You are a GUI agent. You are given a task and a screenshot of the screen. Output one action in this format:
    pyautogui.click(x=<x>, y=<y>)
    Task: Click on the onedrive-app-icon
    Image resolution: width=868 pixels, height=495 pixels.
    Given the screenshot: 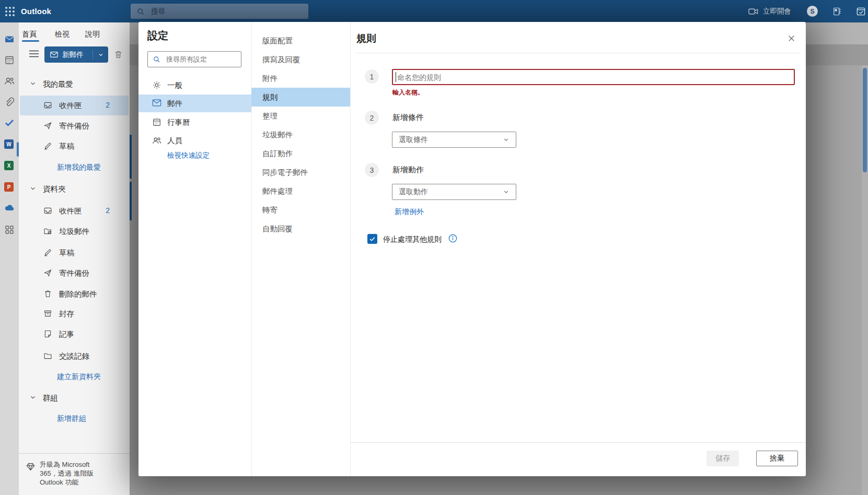 What is the action you would take?
    pyautogui.click(x=9, y=209)
    